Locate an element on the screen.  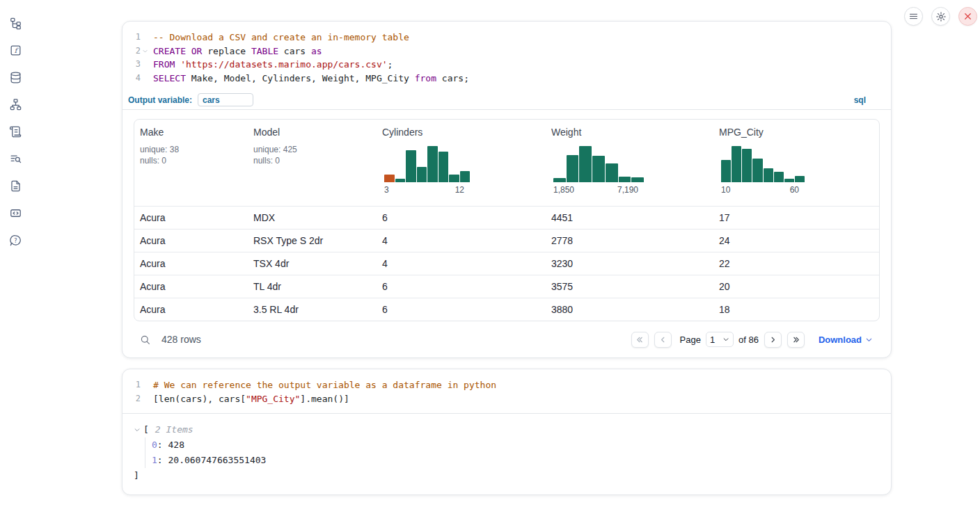
code-token: cars; is located at coordinates (452, 78).